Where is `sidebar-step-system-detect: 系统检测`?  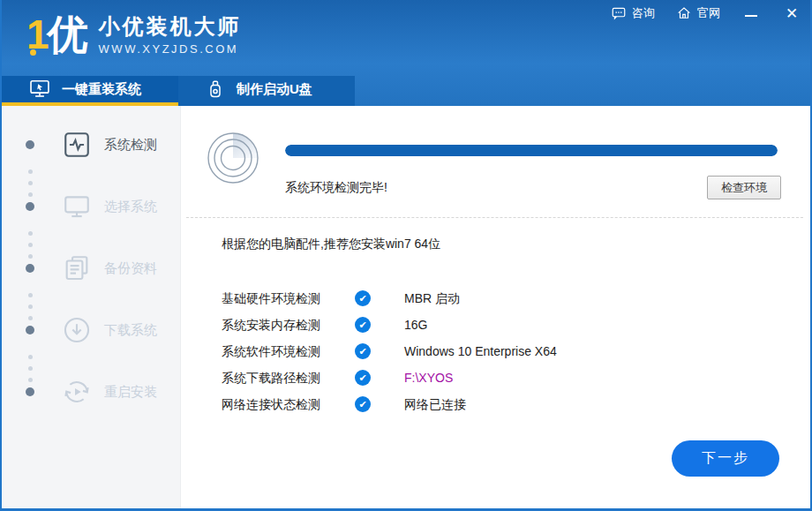
sidebar-step-system-detect: 系统检测 is located at coordinates (91, 145).